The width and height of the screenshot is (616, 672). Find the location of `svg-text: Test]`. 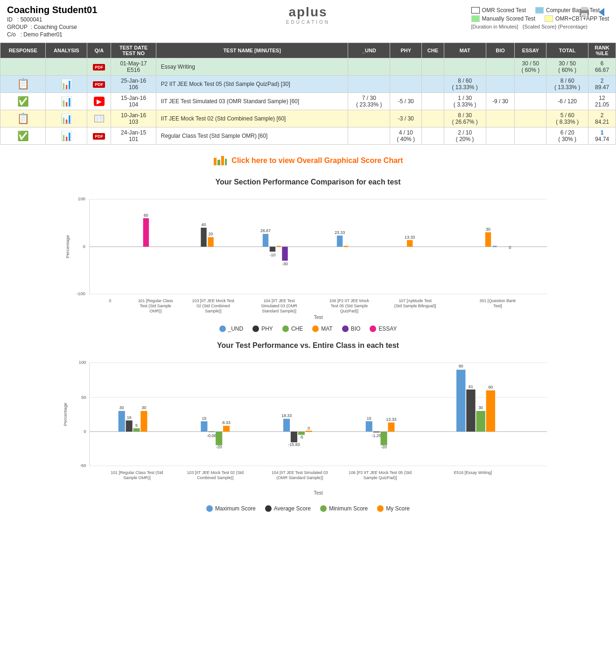

svg-text: Test] is located at coordinates (497, 306).